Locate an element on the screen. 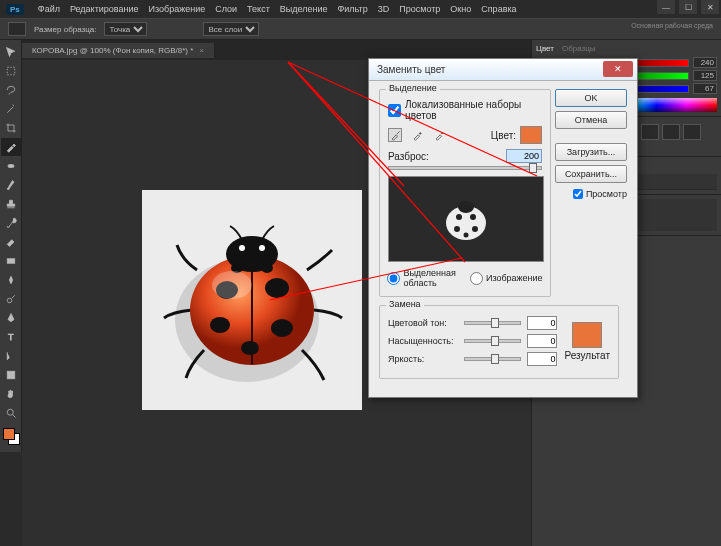 This screenshot has width=721, height=546. dialog-titlebar: Заменить цвет ✕ is located at coordinates (503, 70).